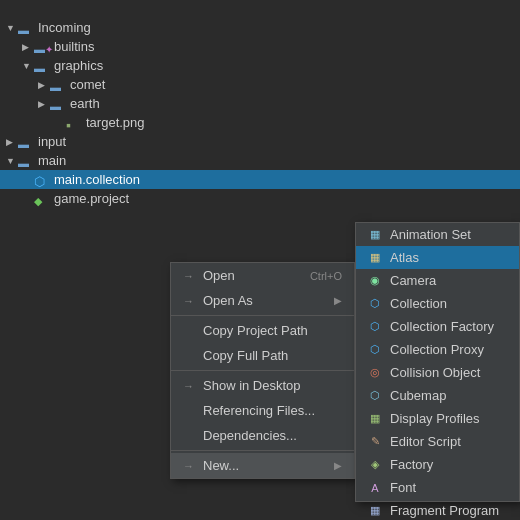  What do you see at coordinates (260, 198) in the screenshot?
I see `tree-item-game-project: ◆game.project` at bounding box center [260, 198].